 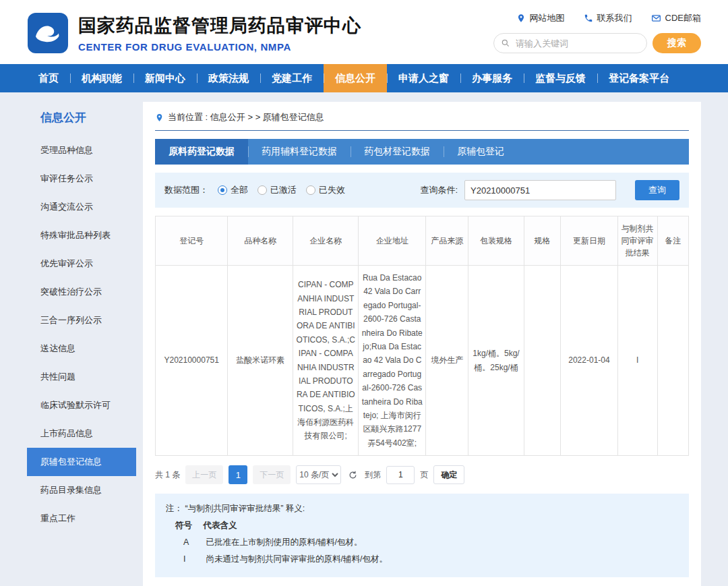 What do you see at coordinates (82, 405) in the screenshot?
I see `sidebar-item-clinical-trial-license: 临床试验默示许可` at bounding box center [82, 405].